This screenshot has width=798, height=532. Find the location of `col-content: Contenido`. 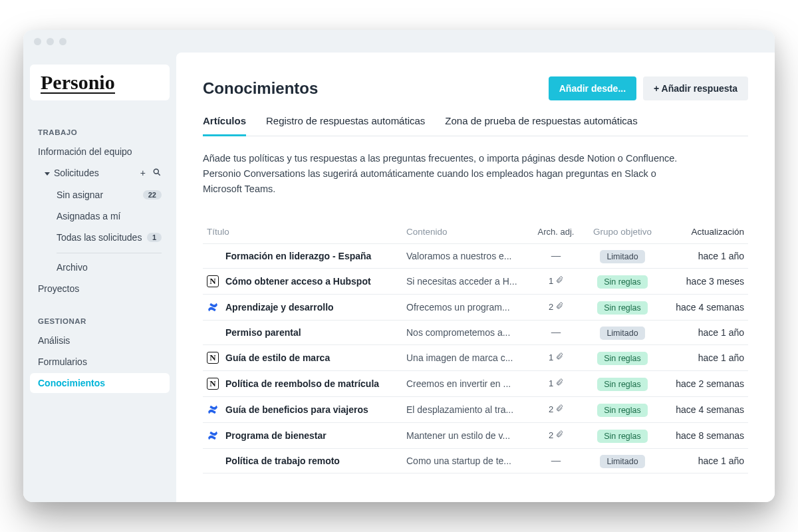

col-content: Contenido is located at coordinates (469, 231).